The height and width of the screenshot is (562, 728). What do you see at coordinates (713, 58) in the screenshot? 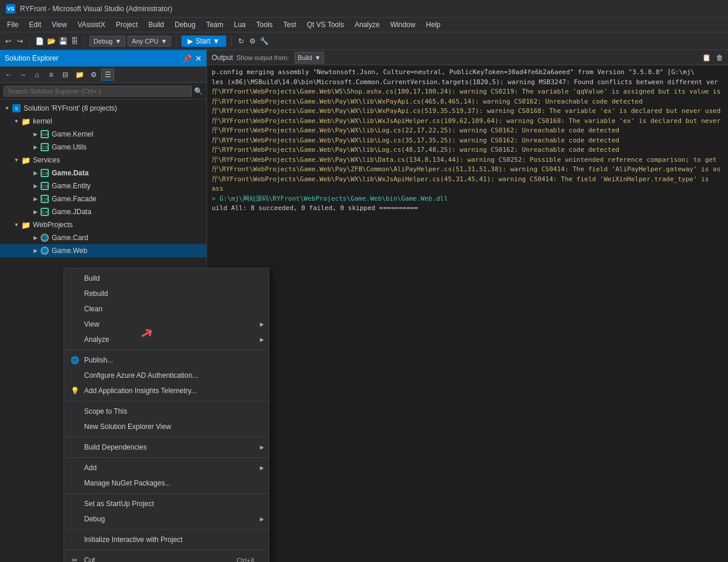
I see `output-toolbar-icons: 📋 🗑` at bounding box center [713, 58].